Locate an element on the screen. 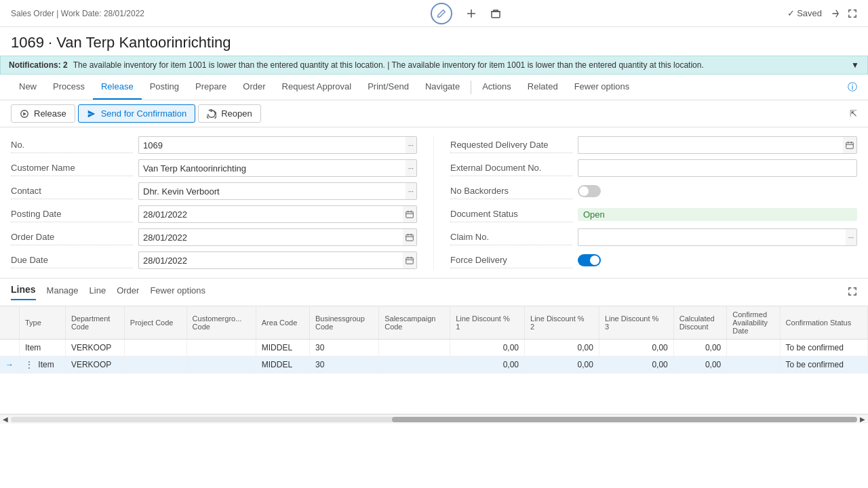 The width and height of the screenshot is (868, 488). horizontal-scrollbar: ◀ ▶ is located at coordinates (434, 419).